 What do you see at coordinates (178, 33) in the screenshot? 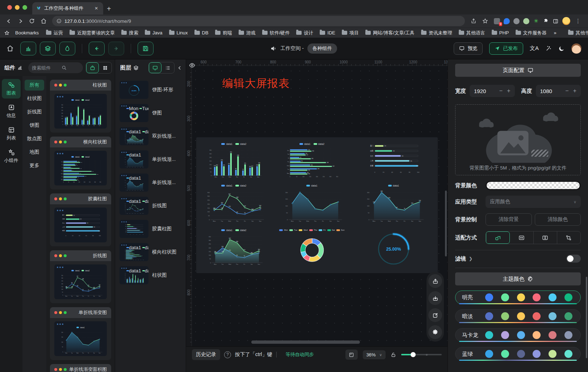
I see `bookmark-item: Linux` at bounding box center [178, 33].